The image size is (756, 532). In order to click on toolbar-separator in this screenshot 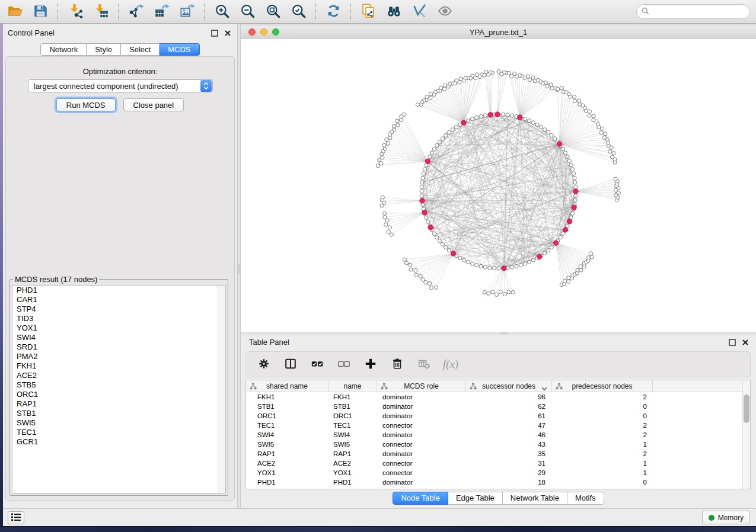, I will do `click(204, 12)`.